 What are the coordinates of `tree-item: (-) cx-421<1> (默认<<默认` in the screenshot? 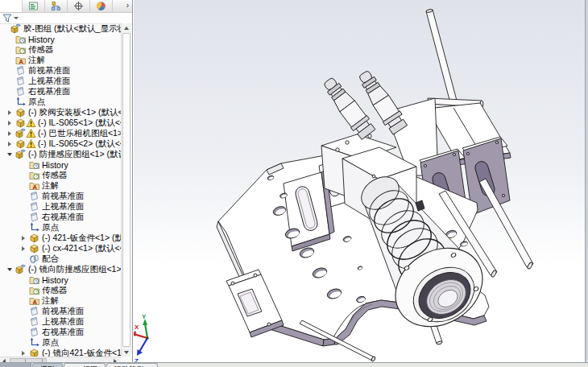 It's located at (61, 248).